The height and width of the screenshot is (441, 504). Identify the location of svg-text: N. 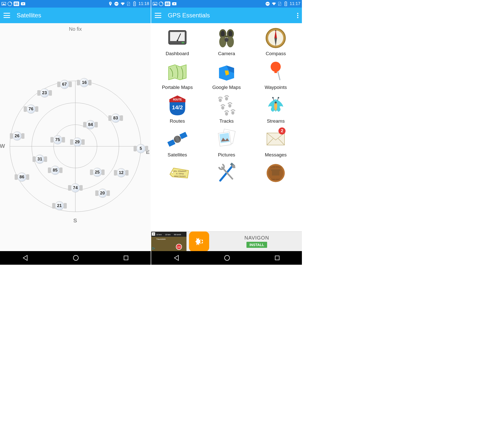
(276, 31).